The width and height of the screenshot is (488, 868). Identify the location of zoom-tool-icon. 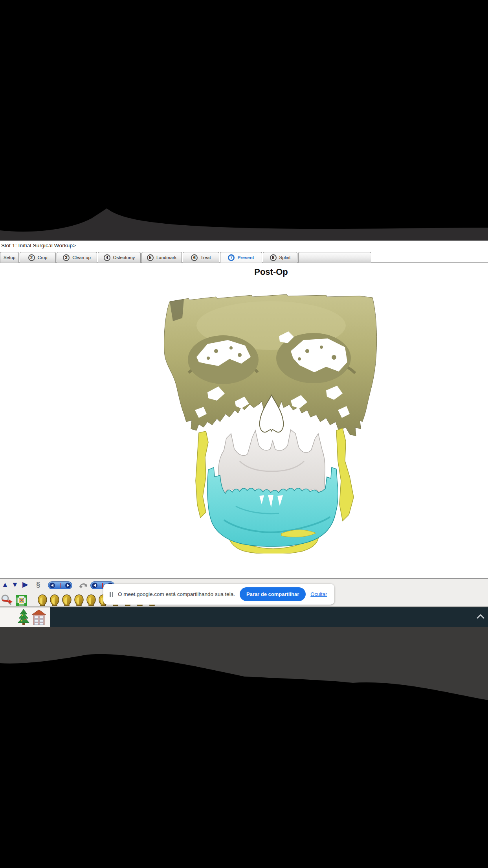
(7, 600).